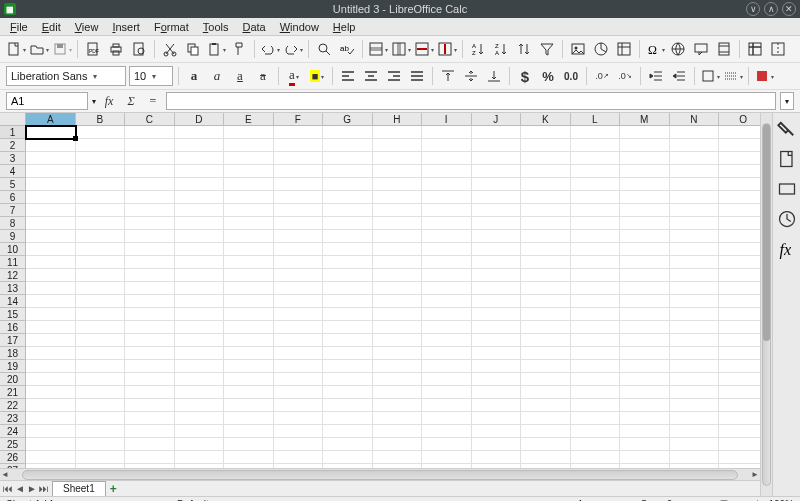 The width and height of the screenshot is (800, 501). I want to click on function-wizard-button: fx, so click(109, 101).